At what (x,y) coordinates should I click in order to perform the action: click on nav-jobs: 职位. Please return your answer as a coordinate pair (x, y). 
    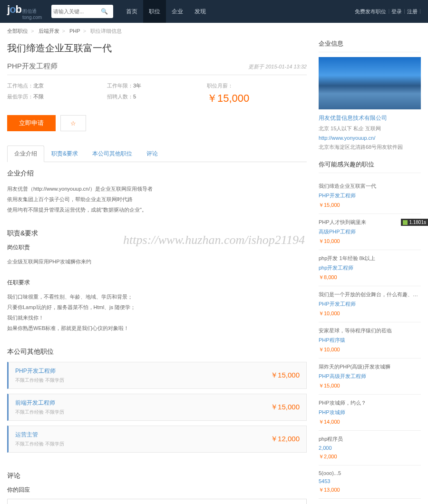
    Looking at the image, I should click on (155, 11).